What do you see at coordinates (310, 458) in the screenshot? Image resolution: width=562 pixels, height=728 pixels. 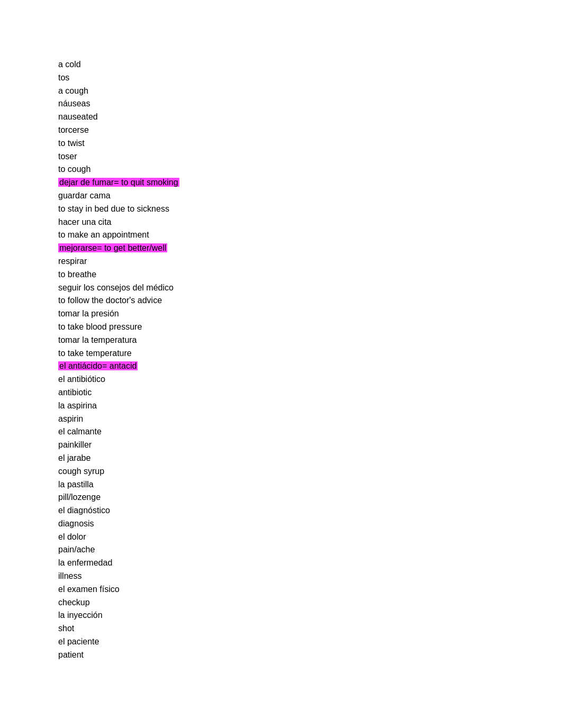 I see `vocab-item-el-jarabe: el jarabe` at bounding box center [310, 458].